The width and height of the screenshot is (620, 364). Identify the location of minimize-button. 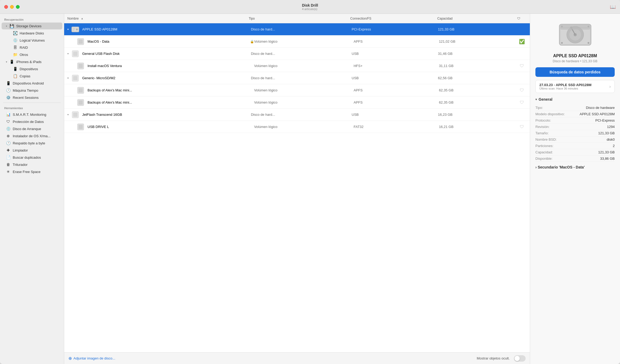
(12, 7).